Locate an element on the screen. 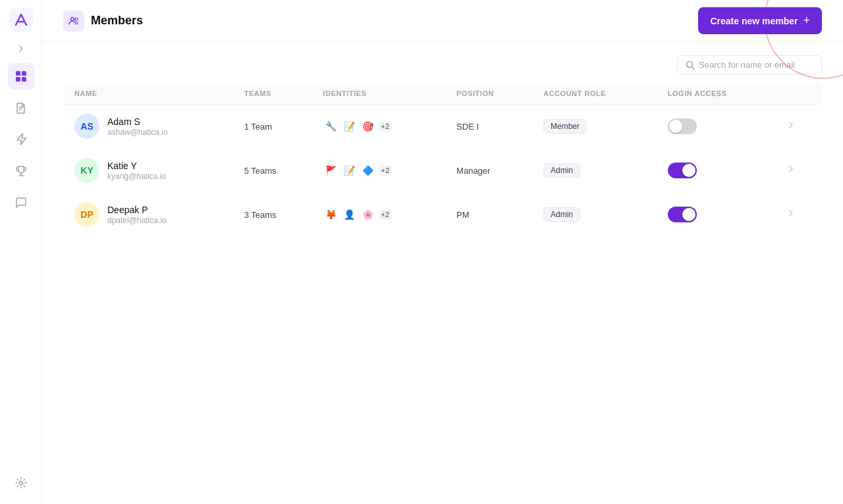 This screenshot has width=843, height=504. sidebar-item-lightning is located at coordinates (21, 139).